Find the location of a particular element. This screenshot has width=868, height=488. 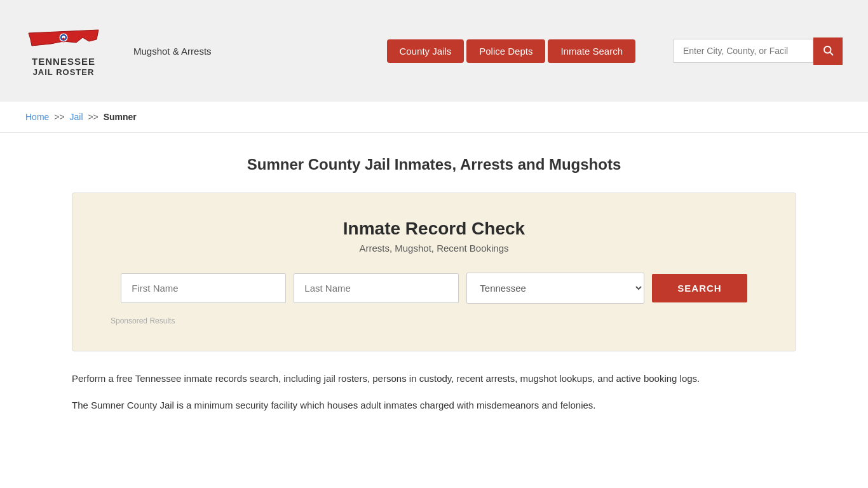

page-title: Sumner County Jail Inmates, Arrests and … is located at coordinates (434, 165).